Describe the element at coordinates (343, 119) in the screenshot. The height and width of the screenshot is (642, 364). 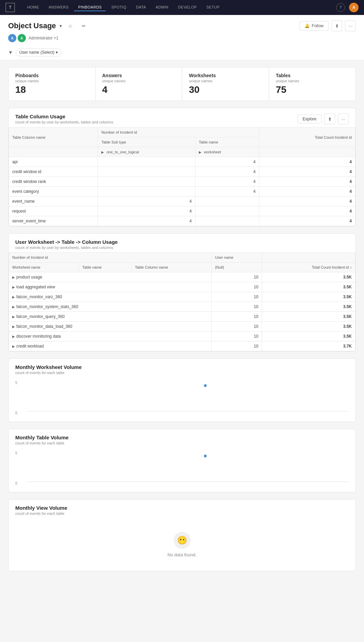
I see `more-button: ···` at that location.